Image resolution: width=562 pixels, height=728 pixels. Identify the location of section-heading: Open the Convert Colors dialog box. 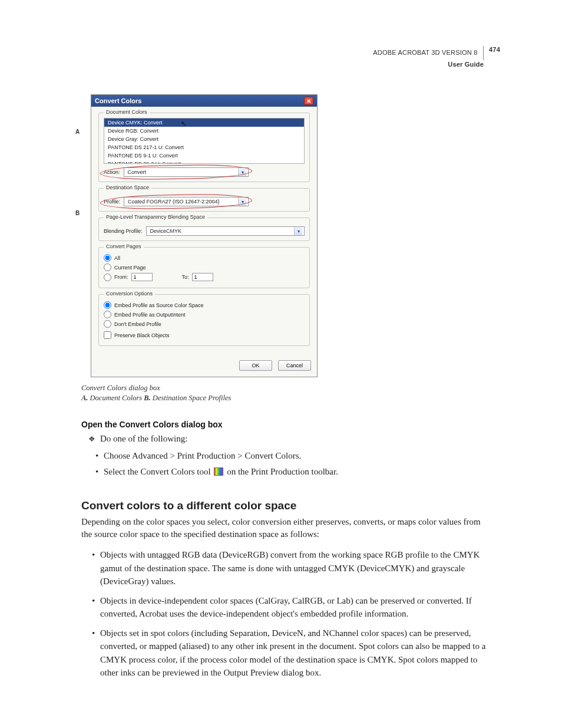
(285, 424).